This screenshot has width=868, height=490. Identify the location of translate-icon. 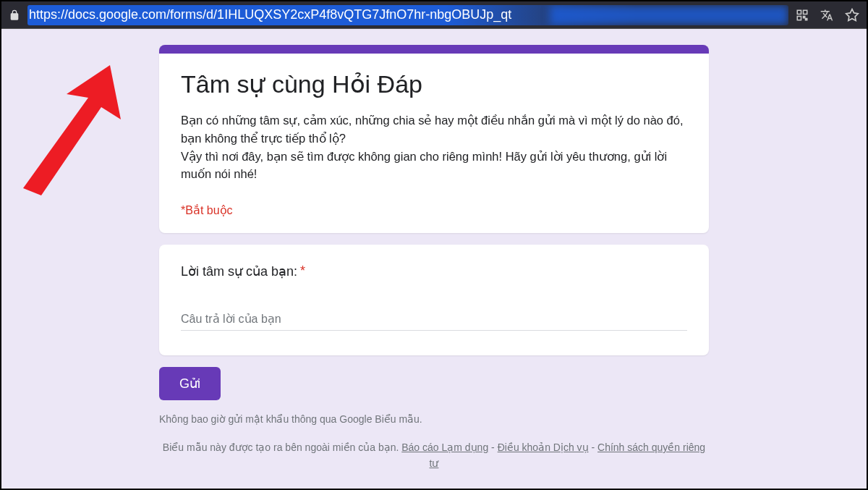
(827, 15).